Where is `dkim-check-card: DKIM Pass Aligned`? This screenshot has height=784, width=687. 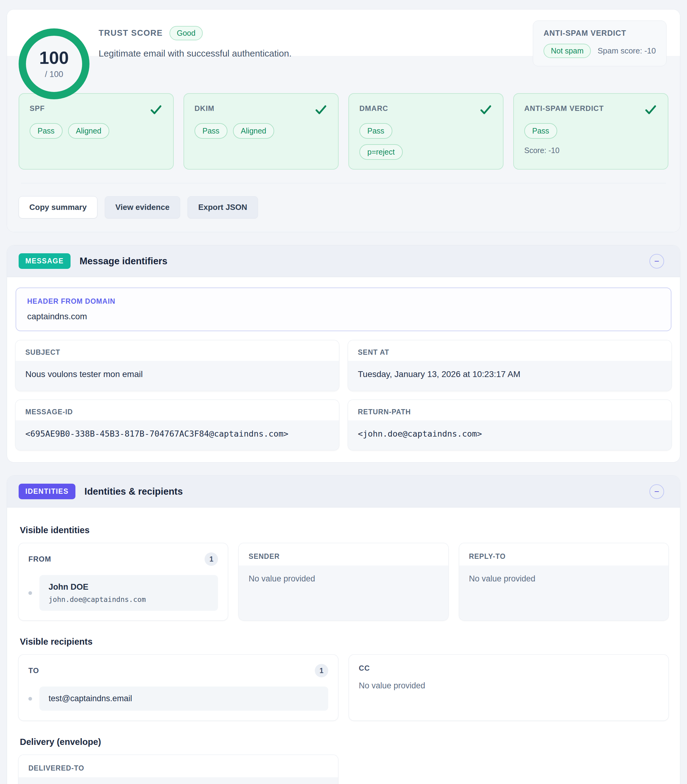
dkim-check-card: DKIM Pass Aligned is located at coordinates (261, 131).